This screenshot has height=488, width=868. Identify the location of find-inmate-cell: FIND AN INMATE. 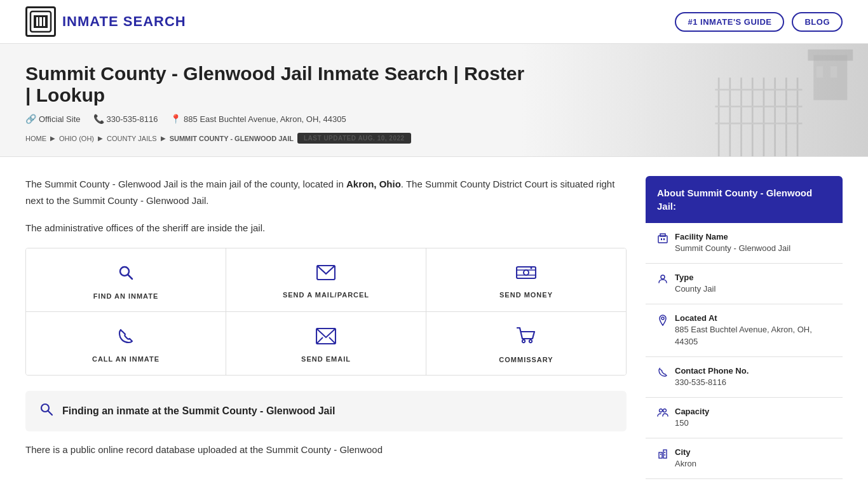
(126, 280).